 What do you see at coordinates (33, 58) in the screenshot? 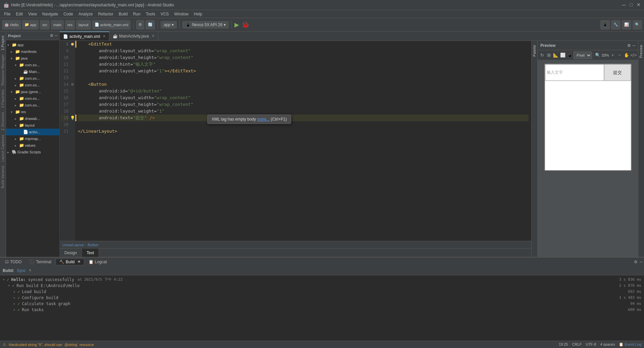
I see `tree-item-java: ▾ 📁 java` at bounding box center [33, 58].